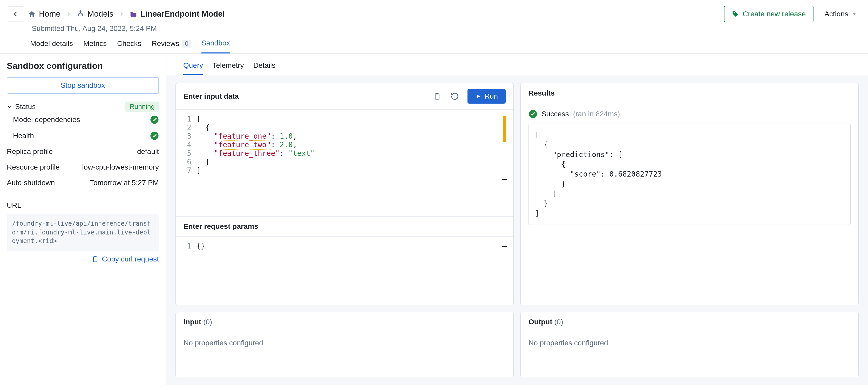 This screenshot has width=868, height=390. What do you see at coordinates (148, 152) in the screenshot?
I see `replica-value: default` at bounding box center [148, 152].